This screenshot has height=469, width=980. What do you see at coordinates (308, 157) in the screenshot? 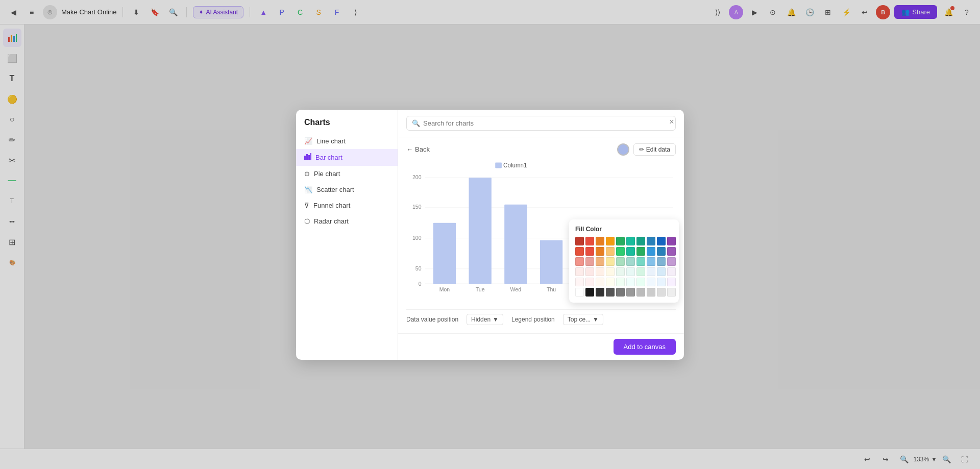
I see `bar-chart-icon` at bounding box center [308, 157].